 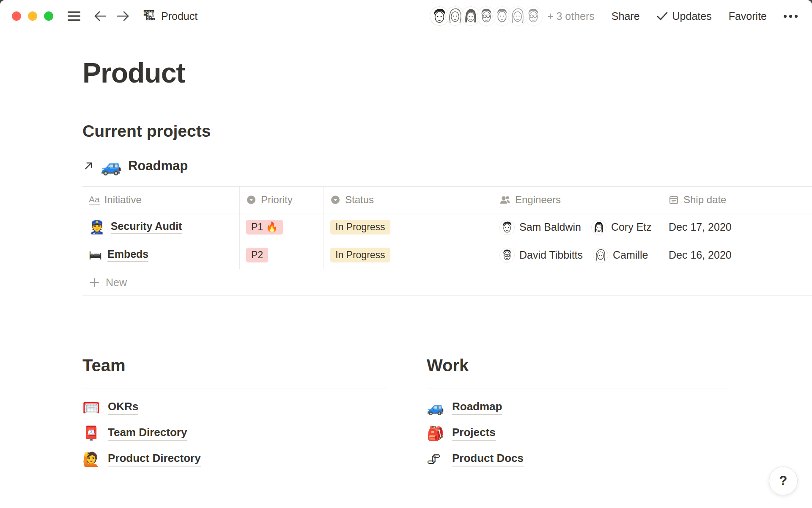 I want to click on paperclips-icon: 🖇, so click(x=436, y=459).